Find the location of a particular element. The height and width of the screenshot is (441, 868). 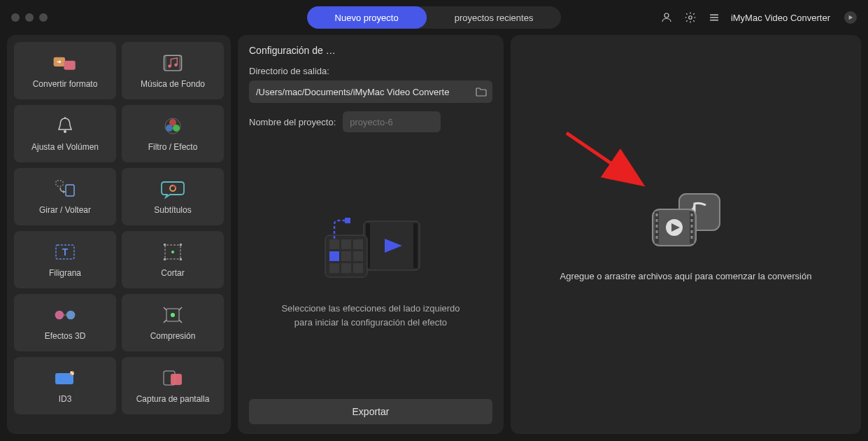

svg-text: T is located at coordinates (66, 252).